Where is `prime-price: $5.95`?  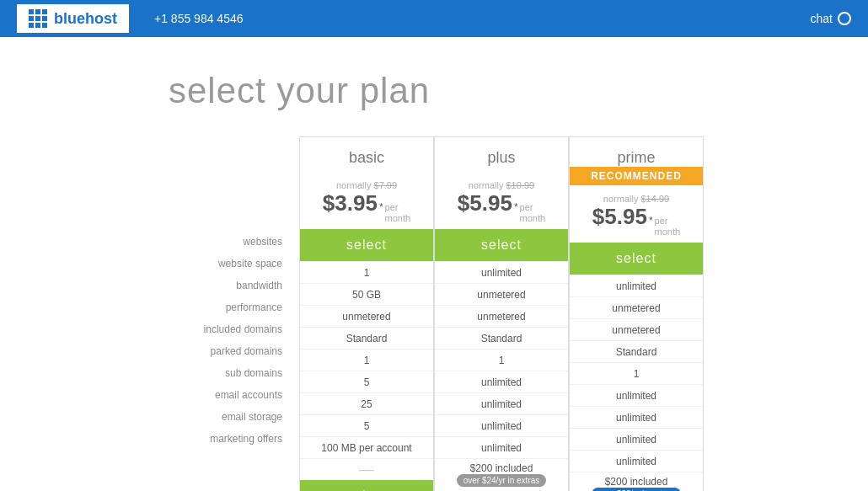 prime-price: $5.95 is located at coordinates (620, 217).